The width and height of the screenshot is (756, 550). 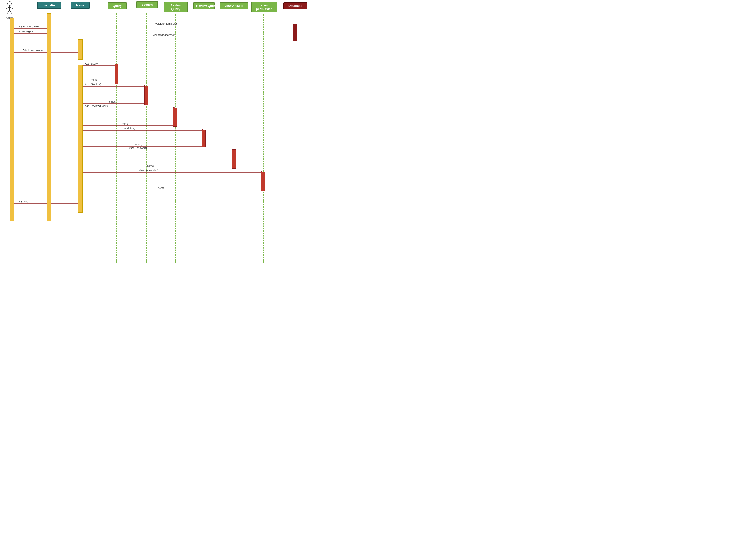 What do you see at coordinates (149, 171) in the screenshot?
I see `svg-text: view permission)` at bounding box center [149, 171].